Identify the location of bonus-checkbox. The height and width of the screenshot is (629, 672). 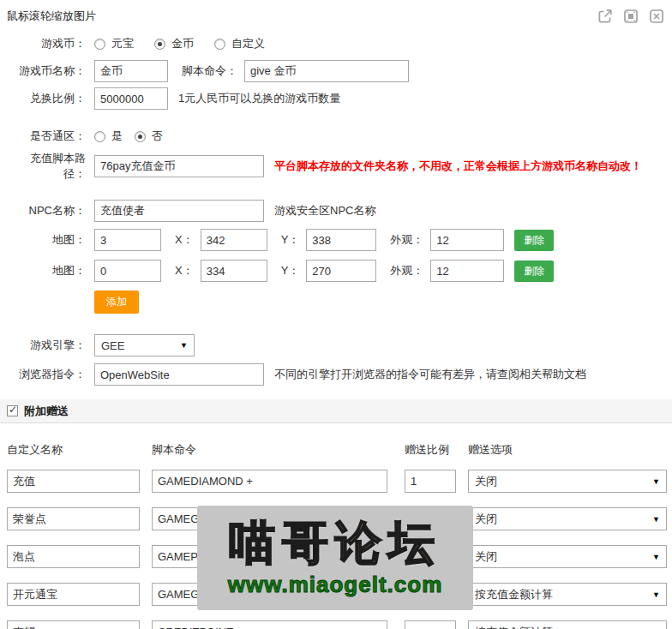
(12, 411).